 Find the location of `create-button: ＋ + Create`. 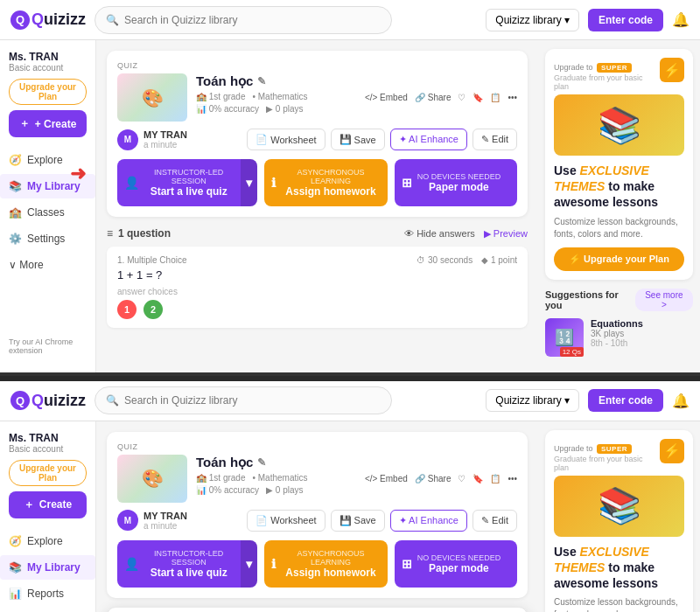

create-button: ＋ + Create is located at coordinates (47, 124).